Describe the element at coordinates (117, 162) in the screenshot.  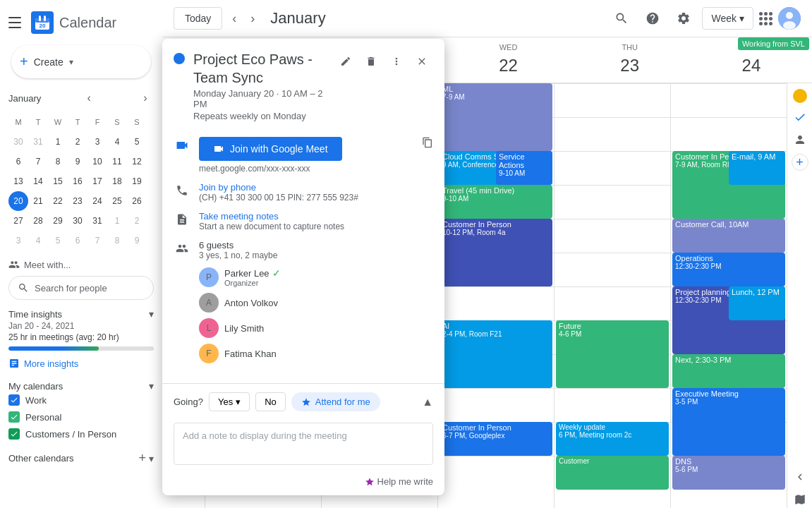
I see `mini-day: 11` at that location.